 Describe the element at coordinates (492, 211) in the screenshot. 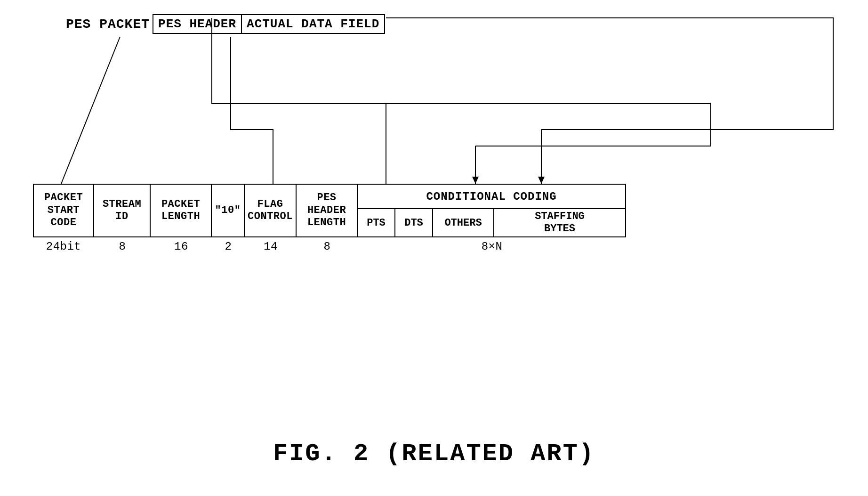

I see `conditional-coding-group: CONDITIONAL CODING PTS DTS OTHERS STAFFI…` at that location.